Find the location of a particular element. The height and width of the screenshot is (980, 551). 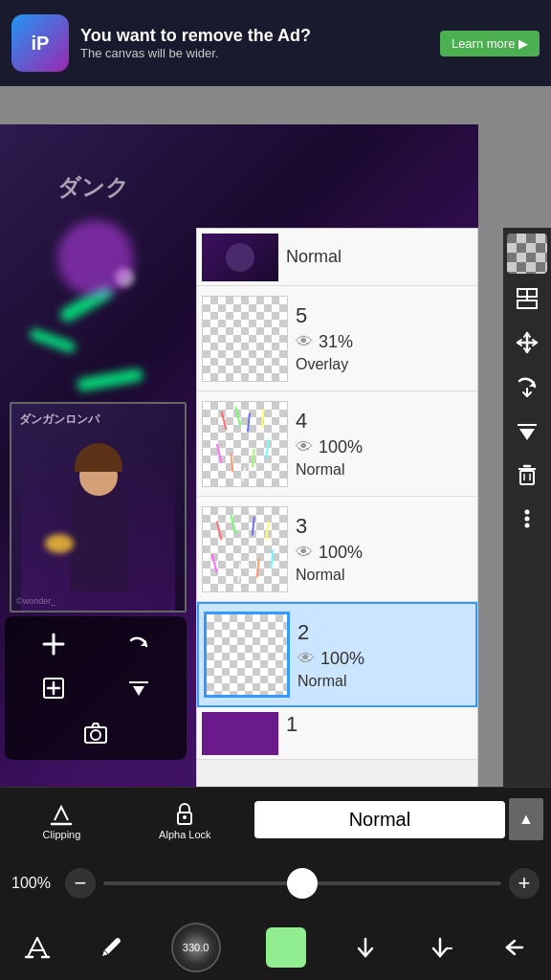

layer-number: 3 is located at coordinates (301, 526).